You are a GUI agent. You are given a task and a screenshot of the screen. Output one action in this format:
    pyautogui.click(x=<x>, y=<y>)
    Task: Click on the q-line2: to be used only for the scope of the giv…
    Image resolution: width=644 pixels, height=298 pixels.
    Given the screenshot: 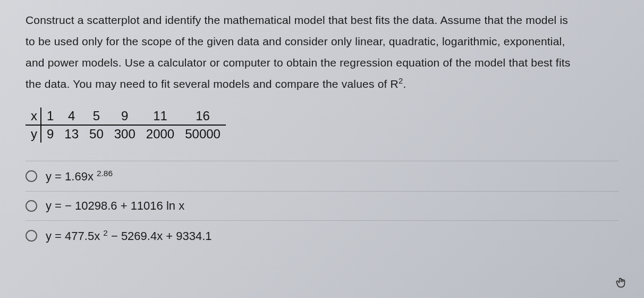 What is the action you would take?
    pyautogui.click(x=295, y=42)
    